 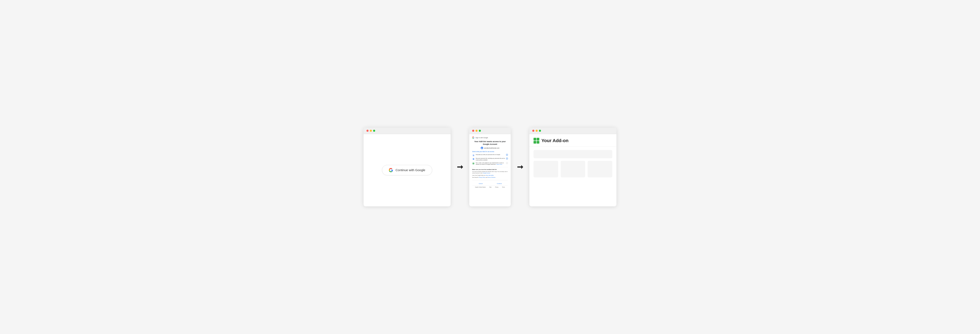 I want to click on continue-with-google-button: Continue with Google, so click(x=407, y=170).